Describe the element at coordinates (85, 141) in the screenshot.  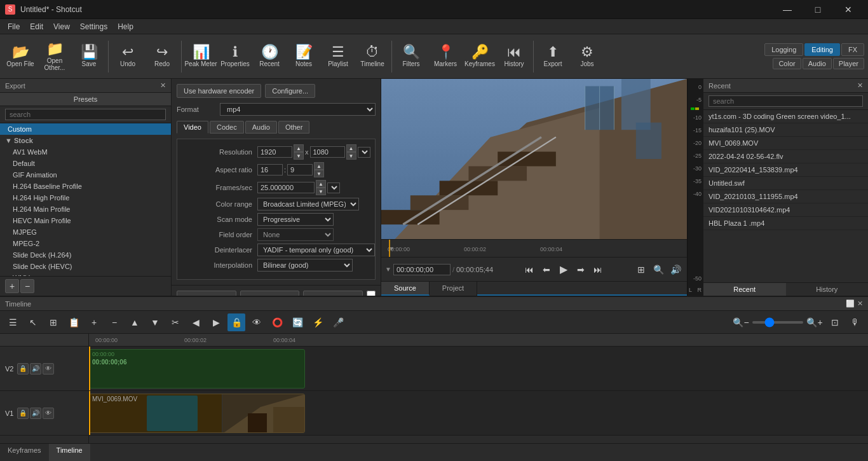
I see `preset-stock-category: ▼ Stock` at that location.